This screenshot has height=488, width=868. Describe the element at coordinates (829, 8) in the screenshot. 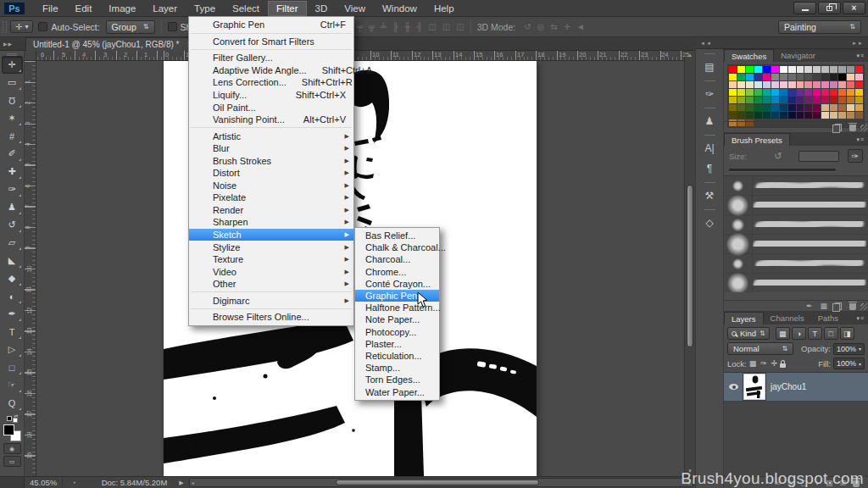

I see `restore-button` at that location.